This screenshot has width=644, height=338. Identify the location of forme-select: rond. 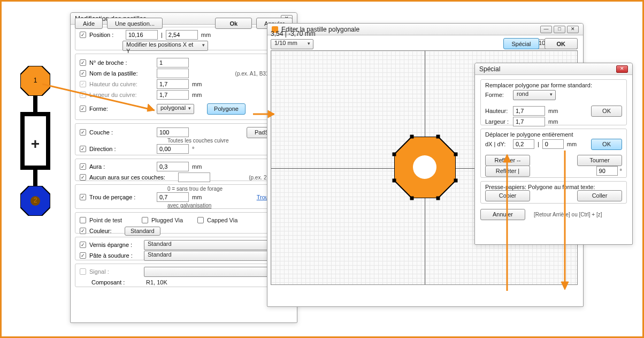
(534, 95).